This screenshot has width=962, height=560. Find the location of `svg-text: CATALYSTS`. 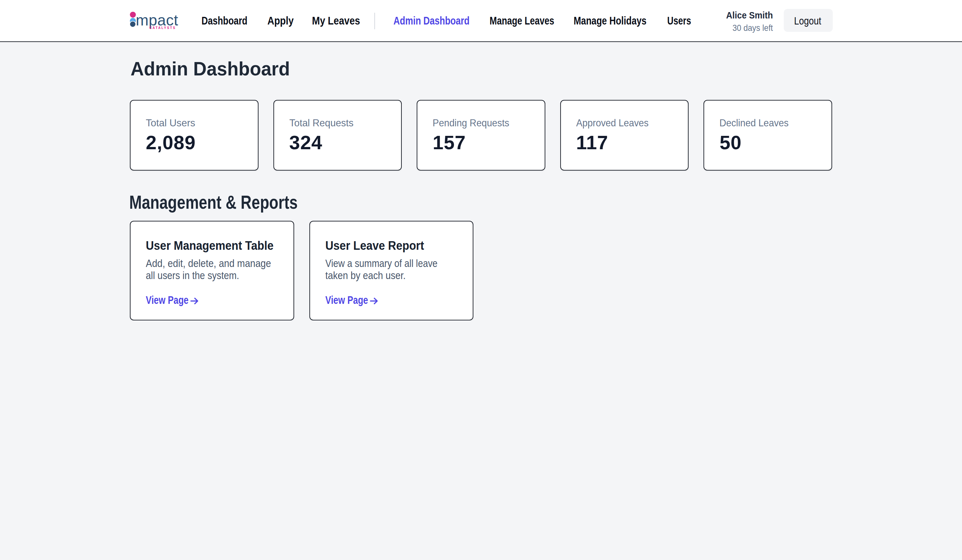

svg-text: CATALYSTS is located at coordinates (163, 28).